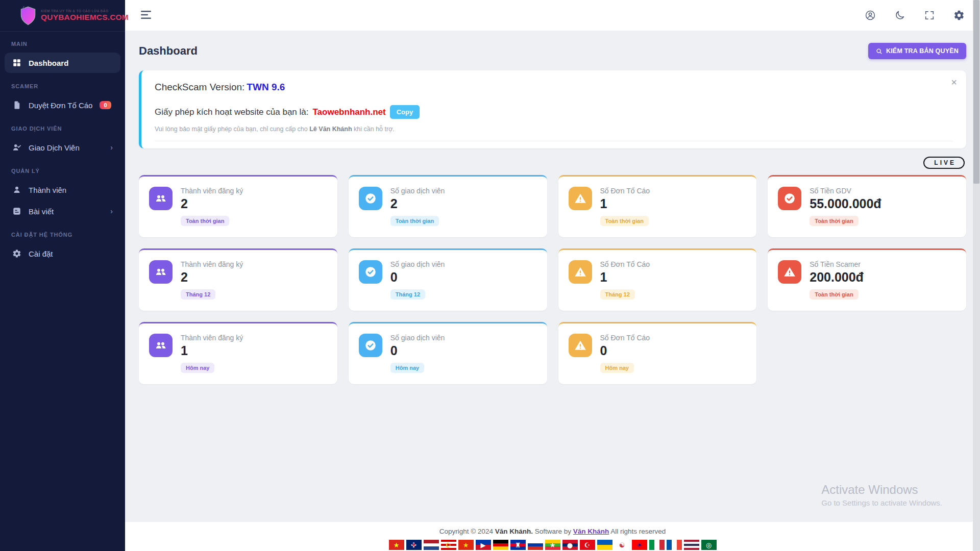 This screenshot has width=980, height=551. I want to click on user-profile-icon, so click(870, 15).